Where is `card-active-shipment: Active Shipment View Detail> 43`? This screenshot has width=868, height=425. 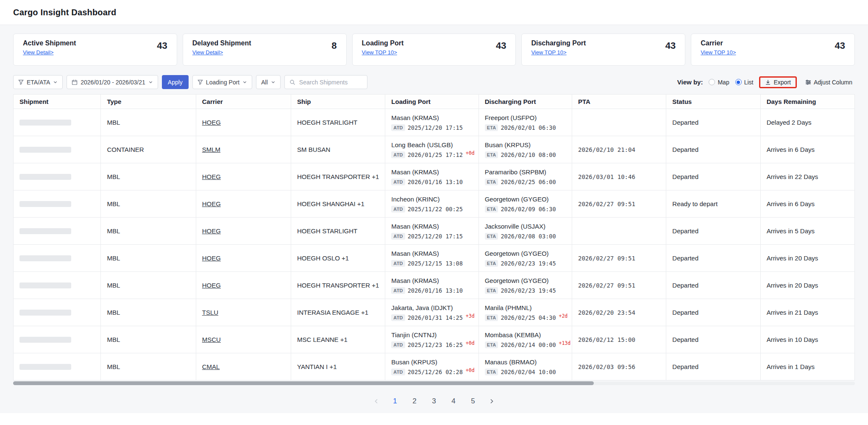
card-active-shipment: Active Shipment View Detail> 43 is located at coordinates (95, 50).